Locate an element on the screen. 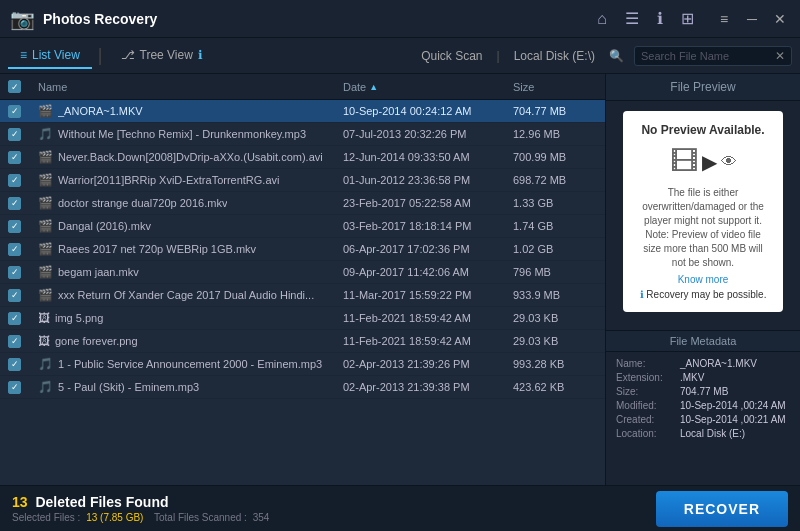 Image resolution: width=800 pixels, height=531 pixels. search-clear-icon: ✕ is located at coordinates (780, 56).